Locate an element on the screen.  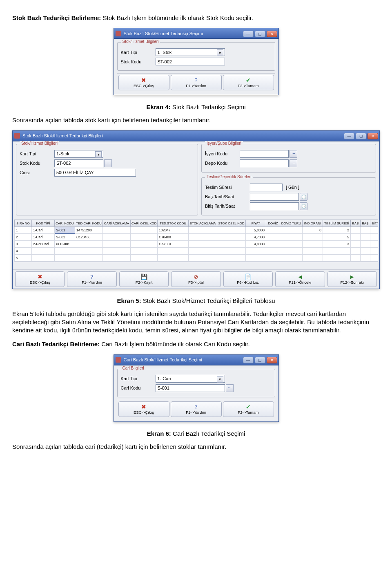
f3-iptal-button: ⊘F3->İptal is located at coordinates (196, 279).